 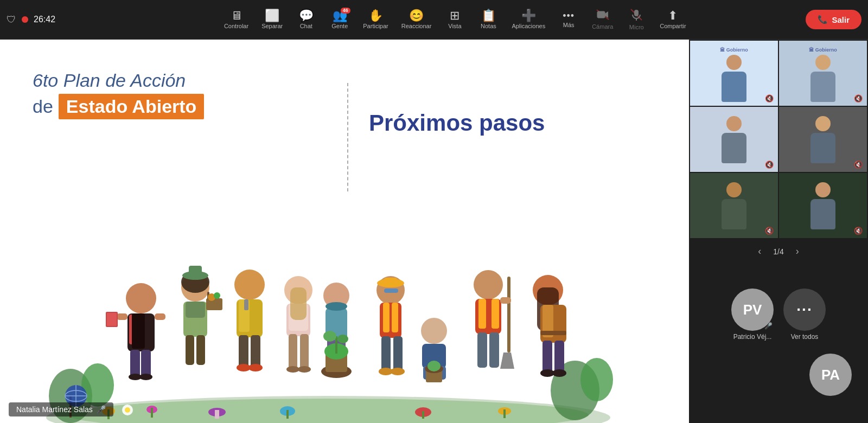 What do you see at coordinates (769, 99) in the screenshot?
I see `mic-muted-icon-1: 🔇` at bounding box center [769, 99].